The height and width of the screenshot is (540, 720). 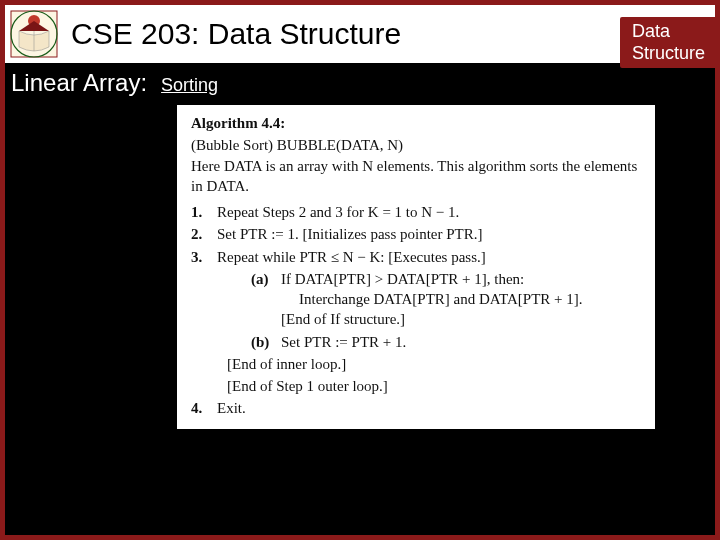 I want to click on step-number: 2., so click(x=204, y=234).